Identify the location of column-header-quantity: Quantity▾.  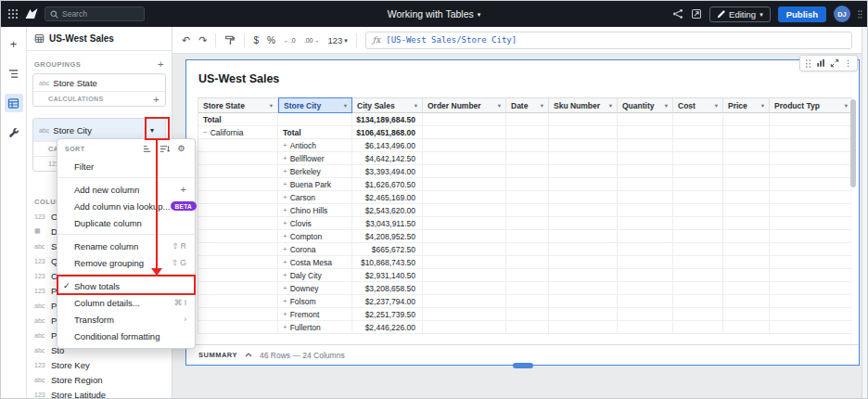
(645, 106).